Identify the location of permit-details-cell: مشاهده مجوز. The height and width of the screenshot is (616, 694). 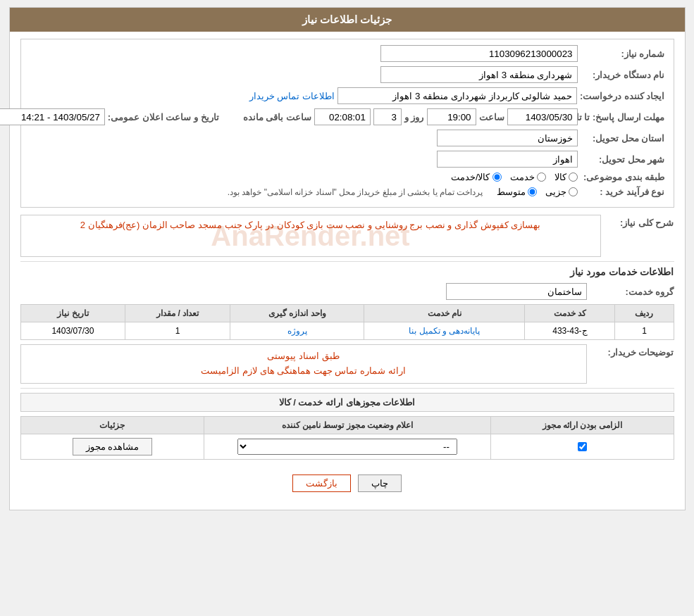
(113, 446).